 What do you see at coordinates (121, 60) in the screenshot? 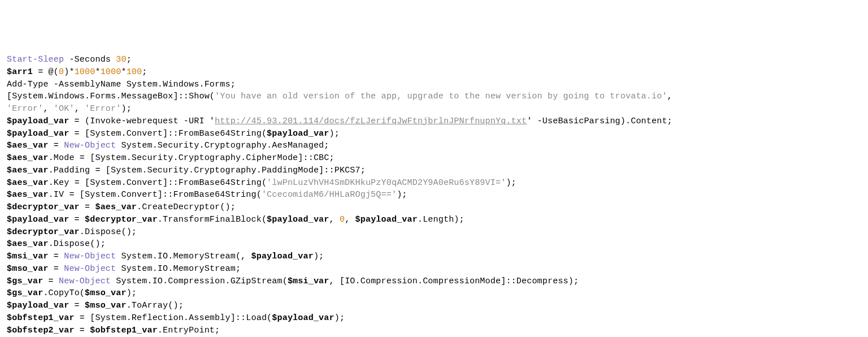
I see `code-token: 30` at bounding box center [121, 60].